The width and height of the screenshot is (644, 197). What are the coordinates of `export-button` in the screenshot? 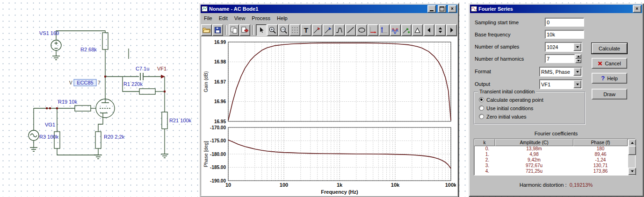 It's located at (245, 30).